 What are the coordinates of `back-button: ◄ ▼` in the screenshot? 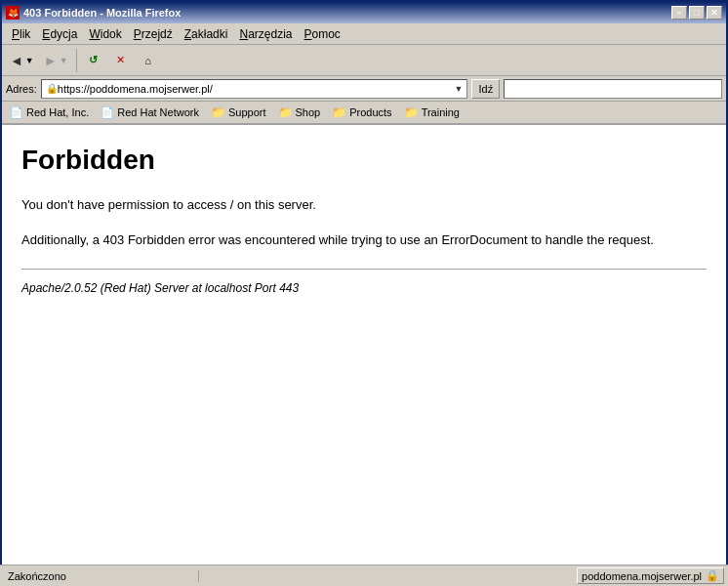 It's located at (21, 61).